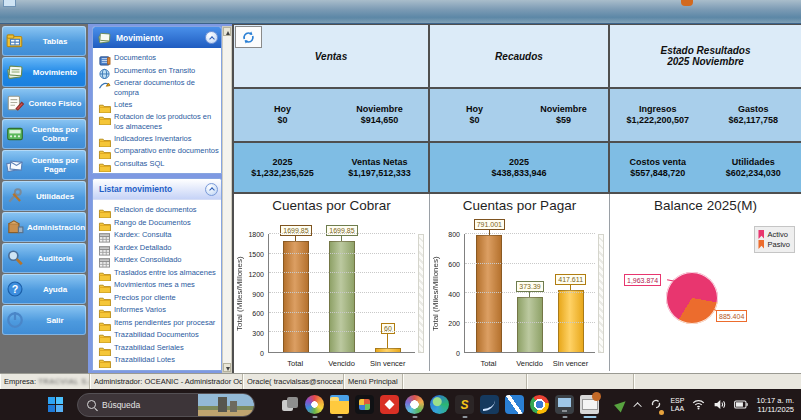 This screenshot has width=801, height=420. What do you see at coordinates (56, 165) in the screenshot?
I see `sidebar-item-label: Cuentas por Pagar` at bounding box center [56, 165].